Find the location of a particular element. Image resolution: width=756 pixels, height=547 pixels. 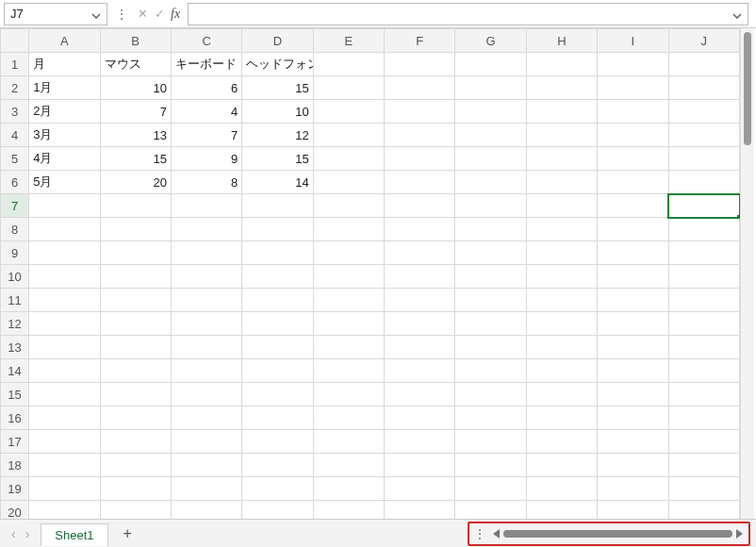

cell-B15 is located at coordinates (136, 394).